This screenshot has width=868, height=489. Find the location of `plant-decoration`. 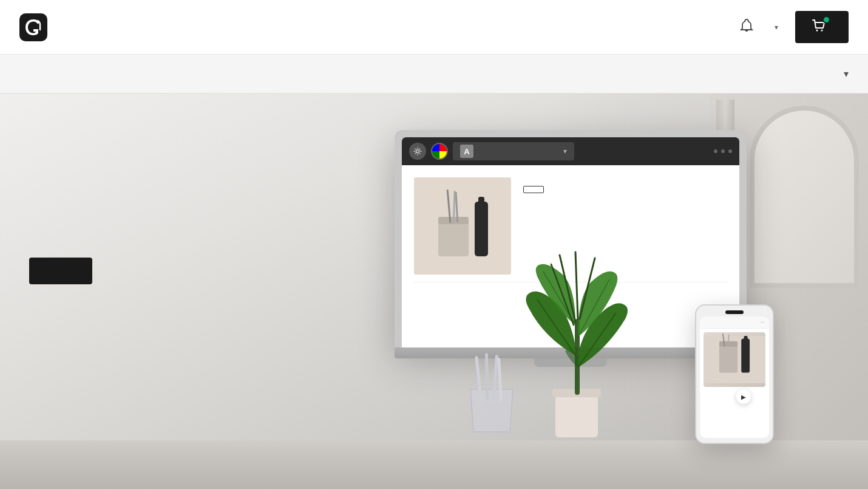

plant-decoration is located at coordinates (577, 319).